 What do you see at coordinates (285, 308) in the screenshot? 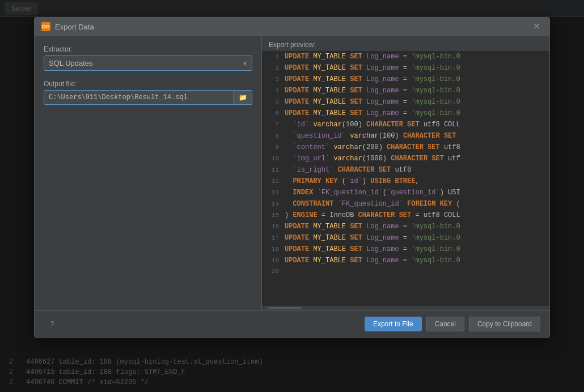
I see `scrollbar-thumb` at bounding box center [285, 308].